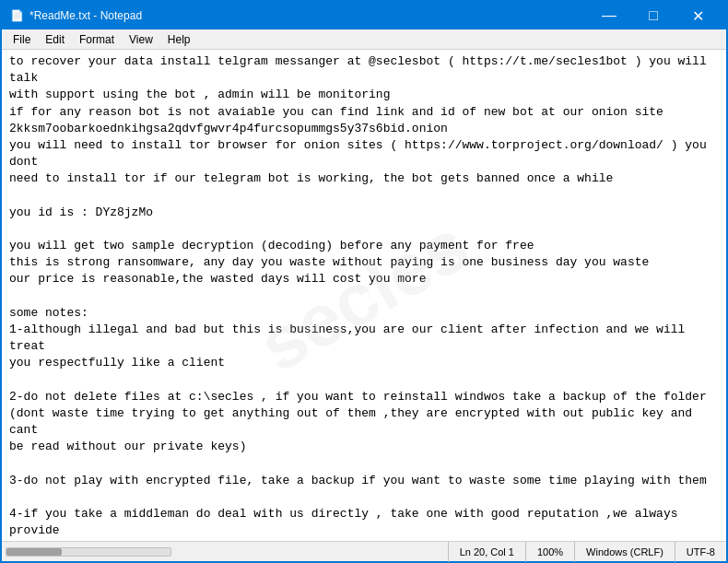  What do you see at coordinates (17, 16) in the screenshot?
I see `app-icon: 📄` at bounding box center [17, 16].